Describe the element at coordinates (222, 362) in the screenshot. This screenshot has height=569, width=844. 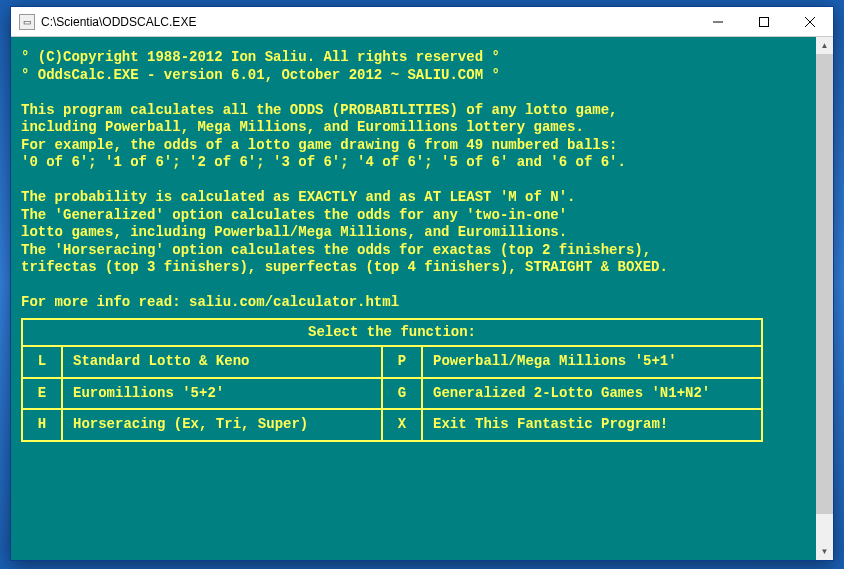
I see `menu-desc-l: Standard Lotto & Keno` at that location.